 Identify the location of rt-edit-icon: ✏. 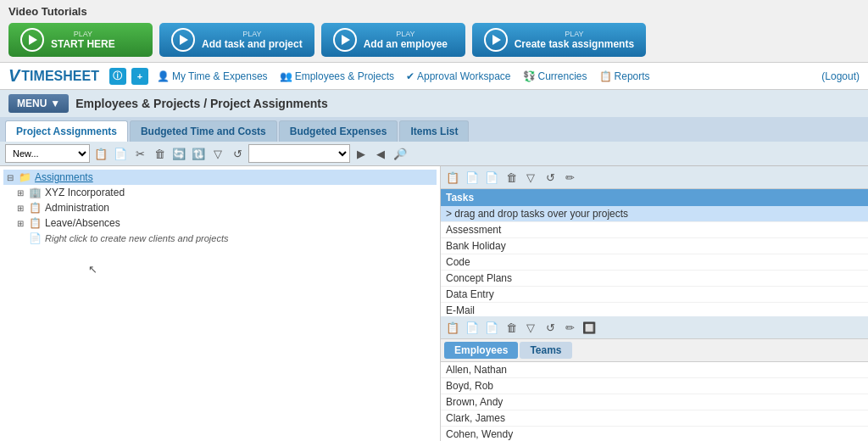
(570, 177).